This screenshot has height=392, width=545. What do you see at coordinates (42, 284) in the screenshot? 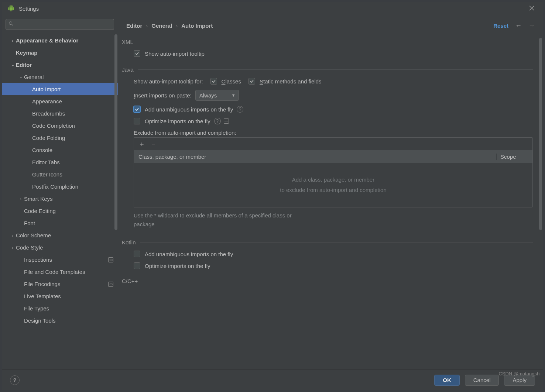
I see `sidebar-item-label: File Encodings` at bounding box center [42, 284].